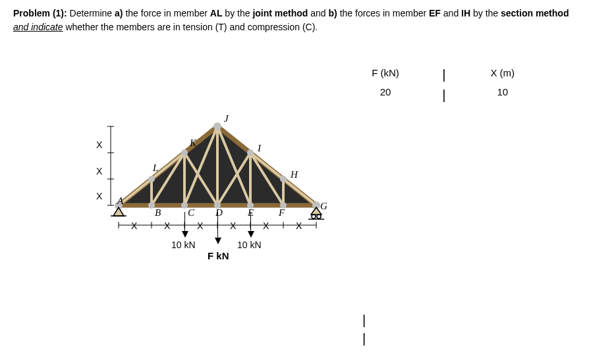  I want to click on joint-I: I, so click(260, 149).